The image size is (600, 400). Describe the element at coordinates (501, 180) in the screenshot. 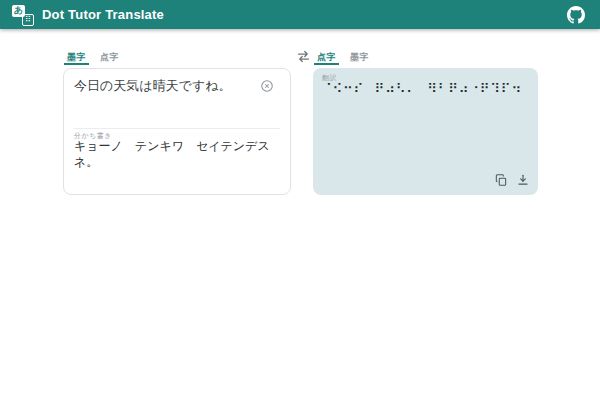

I see `copy-icon` at that location.